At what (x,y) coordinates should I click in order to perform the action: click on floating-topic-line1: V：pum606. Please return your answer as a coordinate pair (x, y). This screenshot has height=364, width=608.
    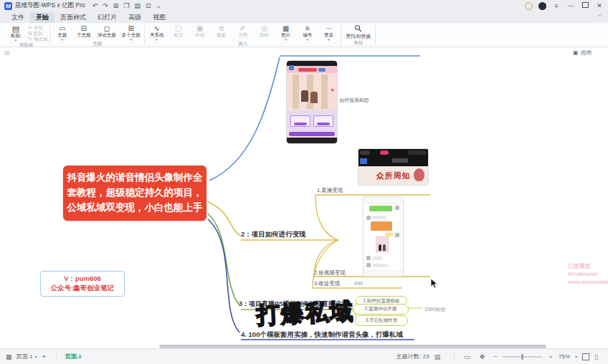
    Looking at the image, I should click on (82, 279).